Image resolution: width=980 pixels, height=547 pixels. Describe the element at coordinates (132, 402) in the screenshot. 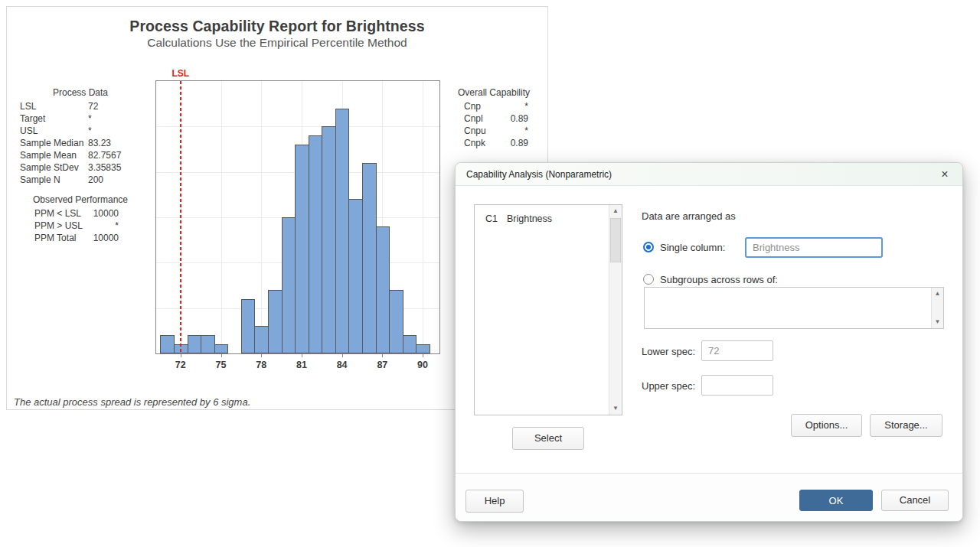

I see `chart-footnote: The actual process spread is represented…` at that location.